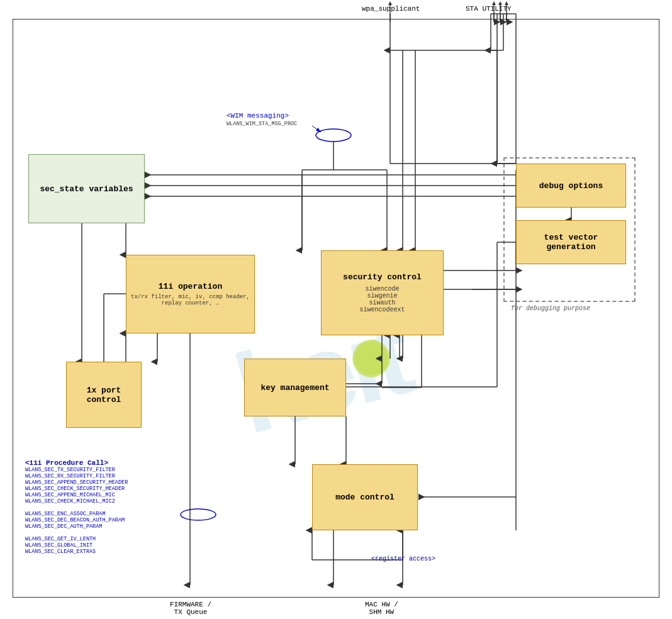 This screenshot has width=672, height=619. I want to click on key-management-title: key management, so click(294, 388).